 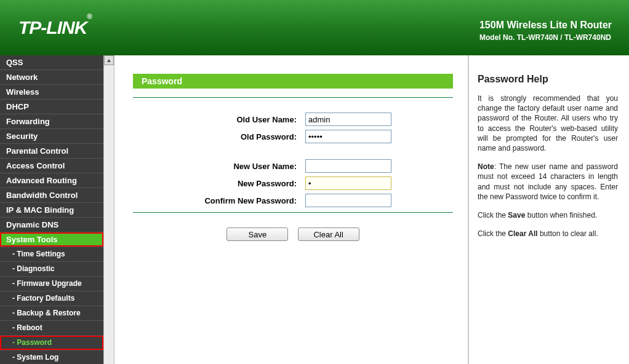 I want to click on confirm-password-label: Confirm New Password:, so click(x=219, y=200).